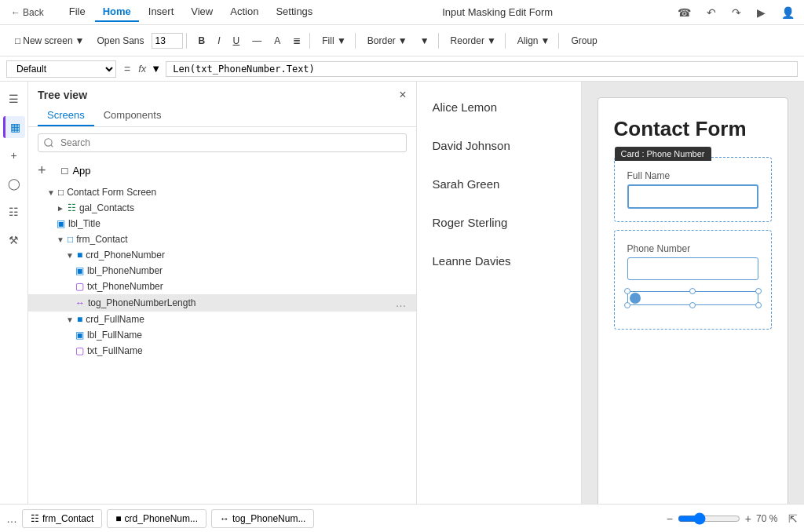  Describe the element at coordinates (118, 519) in the screenshot. I see `card-icon: ■` at that location.